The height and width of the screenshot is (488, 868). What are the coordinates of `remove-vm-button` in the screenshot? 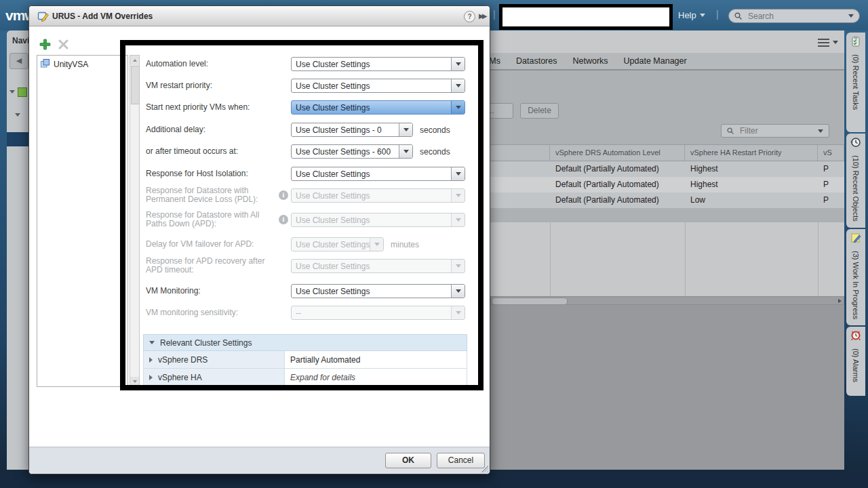 It's located at (64, 45).